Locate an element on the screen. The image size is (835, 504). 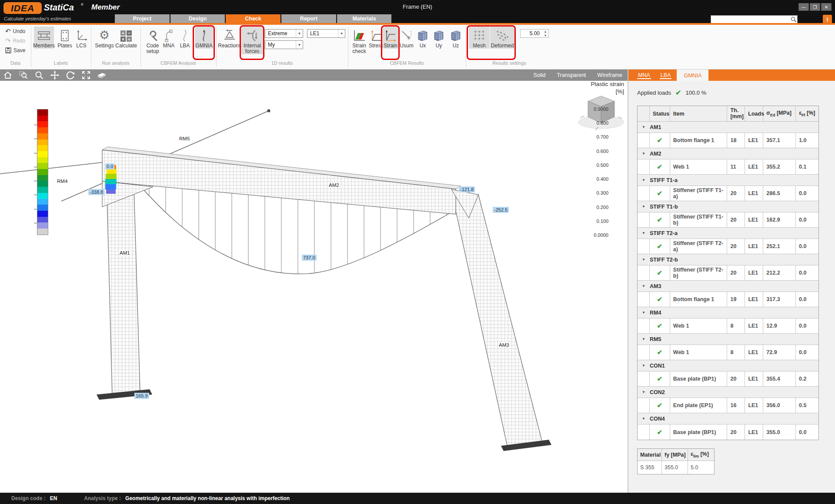
strain-check-button: Strain check is located at coordinates (359, 40).